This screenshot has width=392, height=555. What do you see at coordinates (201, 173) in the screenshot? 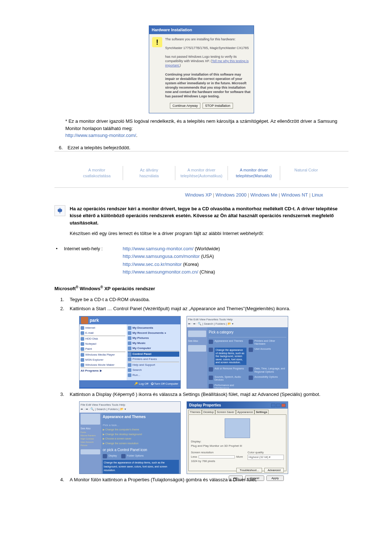
I see `section-nav: A monitorcsatlakoztatása Az állványhaszn…` at bounding box center [201, 173].